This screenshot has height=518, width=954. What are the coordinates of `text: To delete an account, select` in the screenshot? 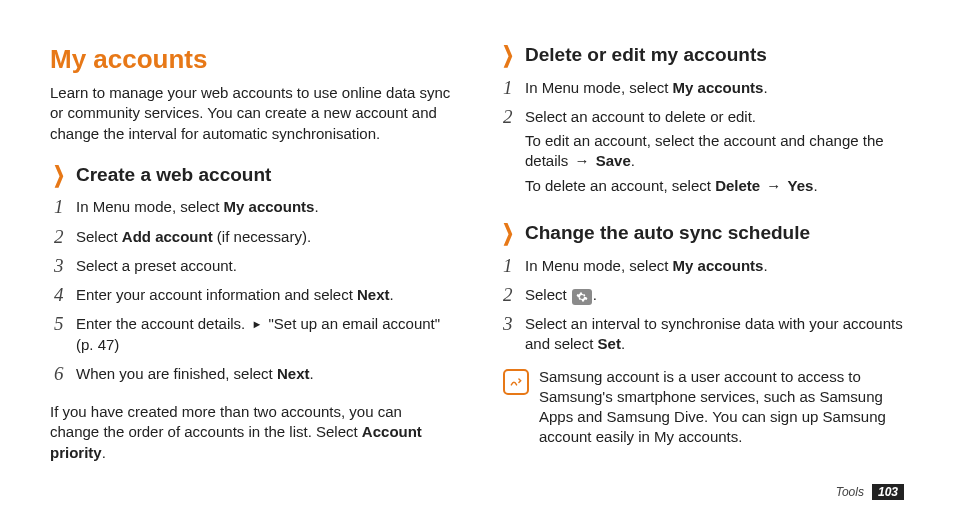 It's located at (620, 186).